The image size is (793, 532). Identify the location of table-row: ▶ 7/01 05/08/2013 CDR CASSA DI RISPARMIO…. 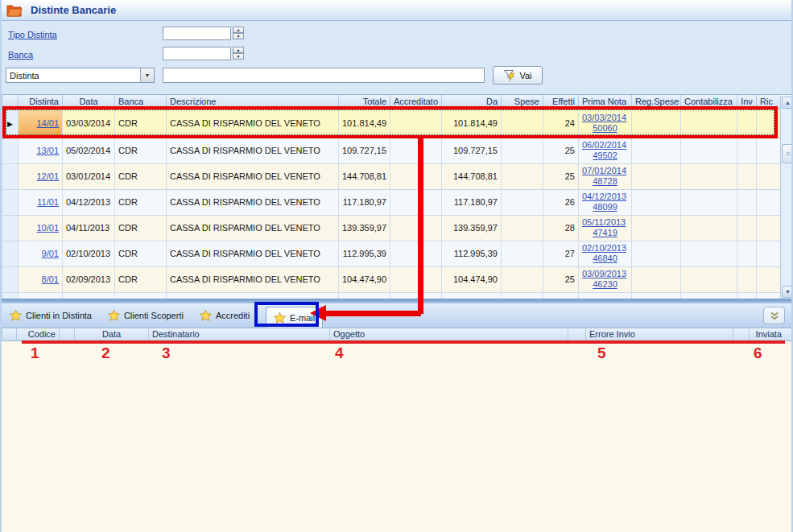
(391, 295).